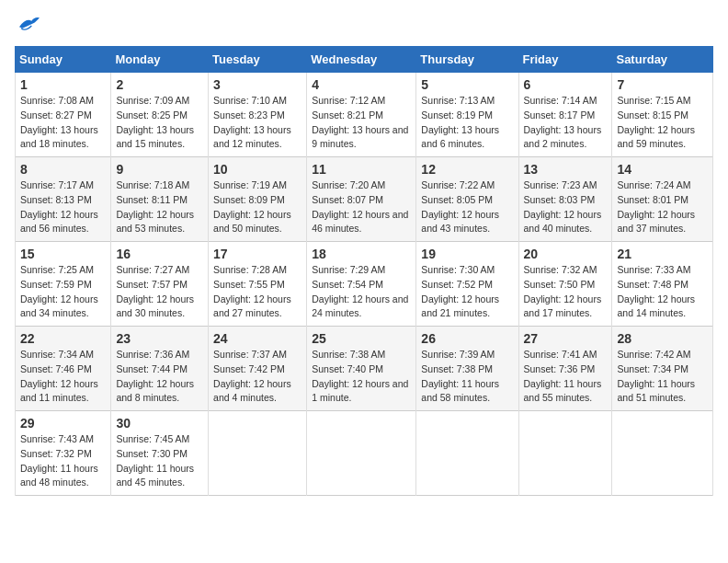 The height and width of the screenshot is (563, 728). What do you see at coordinates (257, 339) in the screenshot?
I see `day-number: 24` at bounding box center [257, 339].